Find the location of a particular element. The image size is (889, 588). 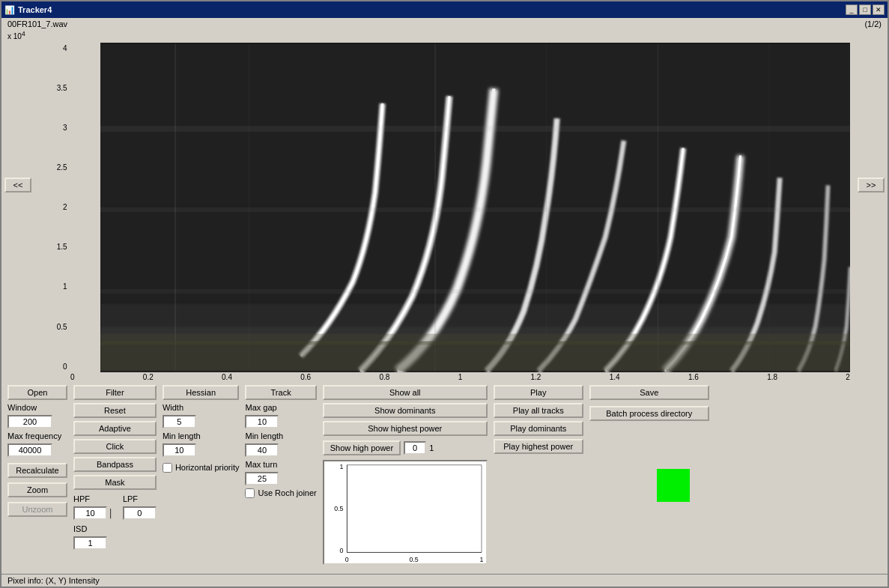

play-all-tracks-button: Play all tracks is located at coordinates (538, 410).